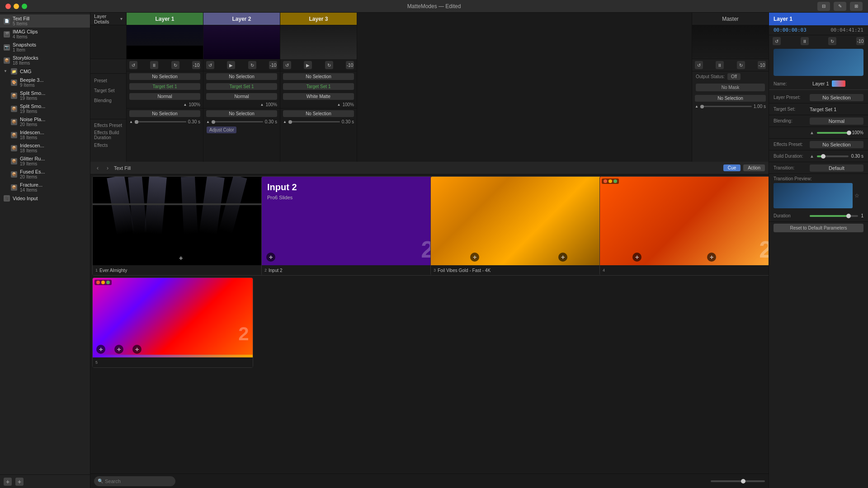 Image resolution: width=868 pixels, height=488 pixels. Describe the element at coordinates (833, 156) in the screenshot. I see `build-duration-slider` at that location.